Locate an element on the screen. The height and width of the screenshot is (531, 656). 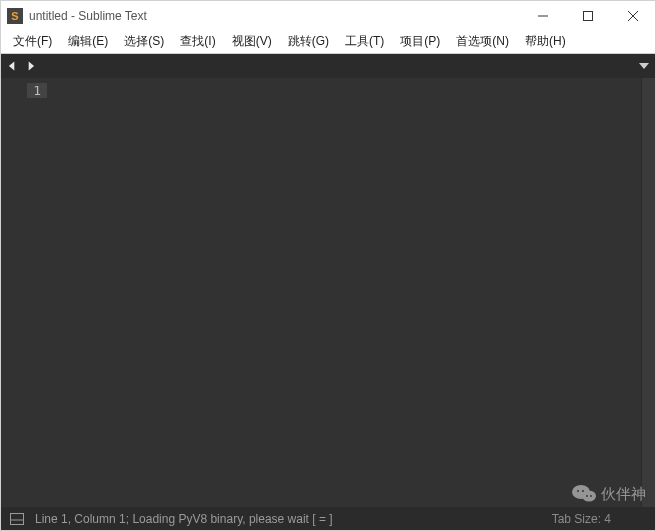
panel-toggle-icon is located at coordinates (17, 519).